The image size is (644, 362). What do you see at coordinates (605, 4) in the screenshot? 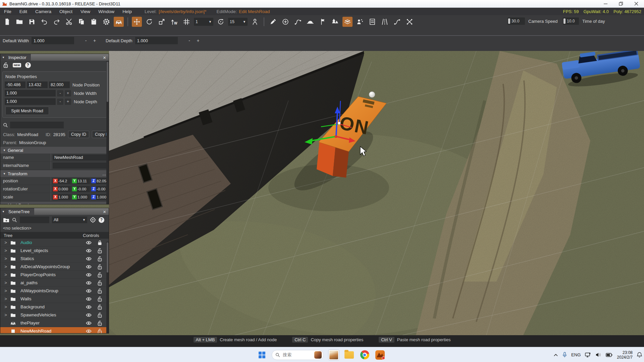
I see `minimize-button` at bounding box center [605, 4].